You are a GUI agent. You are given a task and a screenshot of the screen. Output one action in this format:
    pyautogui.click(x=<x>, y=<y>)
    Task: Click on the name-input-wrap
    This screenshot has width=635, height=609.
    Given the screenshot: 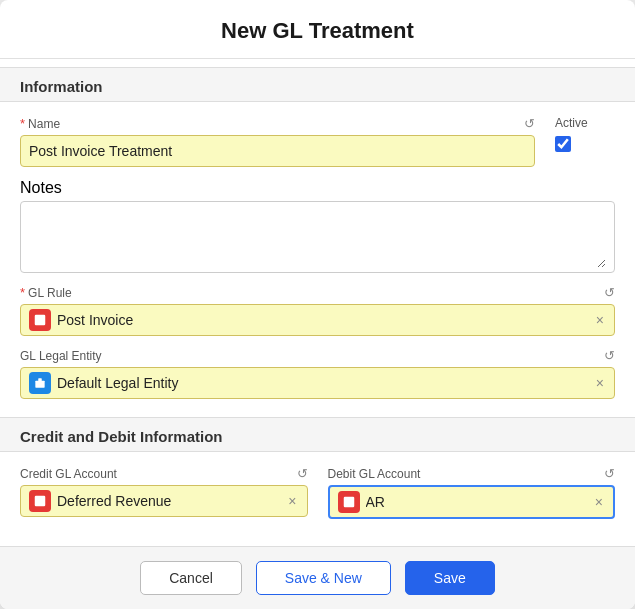 What is the action you would take?
    pyautogui.click(x=278, y=151)
    